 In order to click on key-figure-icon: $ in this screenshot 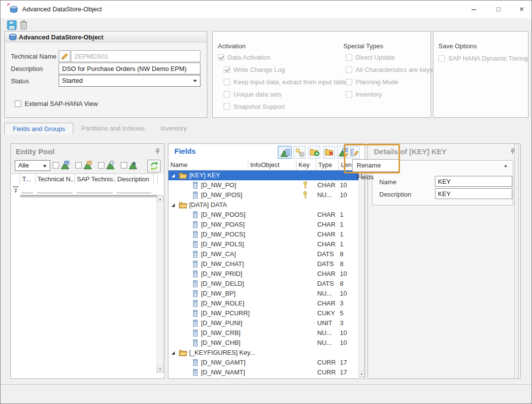, I will do `click(133, 166)`.